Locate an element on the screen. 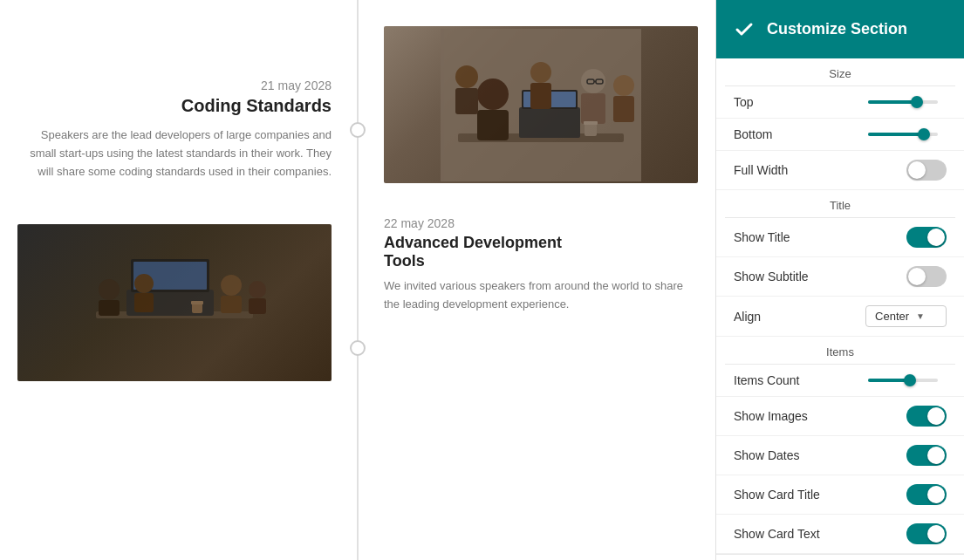  item-date: 21 may 2028 is located at coordinates (174, 85).